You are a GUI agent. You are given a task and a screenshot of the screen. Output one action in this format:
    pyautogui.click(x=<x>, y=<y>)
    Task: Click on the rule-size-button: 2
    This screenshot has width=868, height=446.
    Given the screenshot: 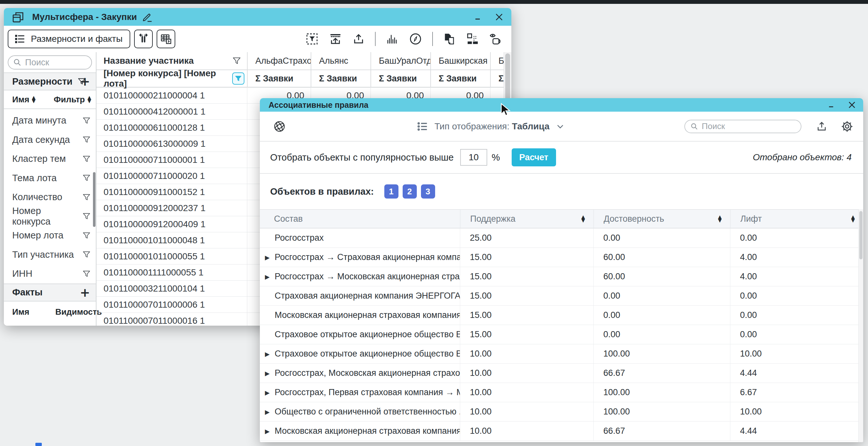 What is the action you would take?
    pyautogui.click(x=410, y=191)
    